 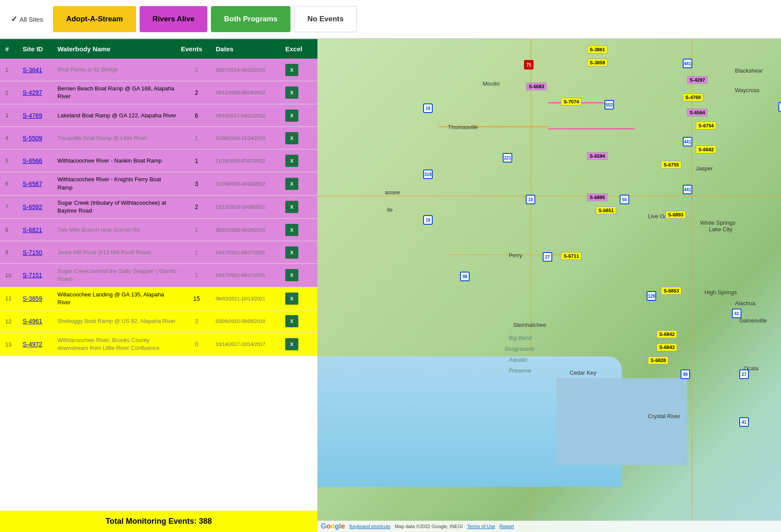 I want to click on col-num: #, so click(x=12, y=49).